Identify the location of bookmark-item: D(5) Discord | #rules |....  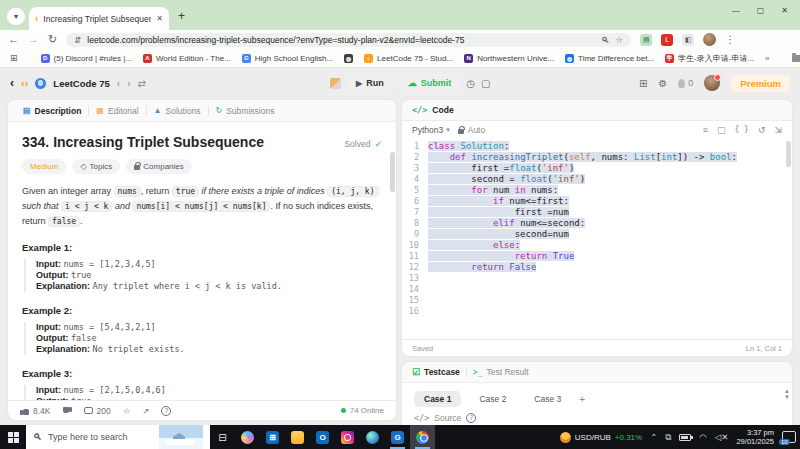
(86, 58).